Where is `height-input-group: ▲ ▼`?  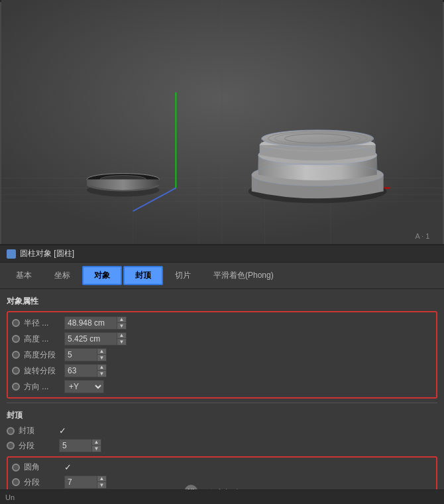 height-input-group: ▲ ▼ is located at coordinates (95, 339).